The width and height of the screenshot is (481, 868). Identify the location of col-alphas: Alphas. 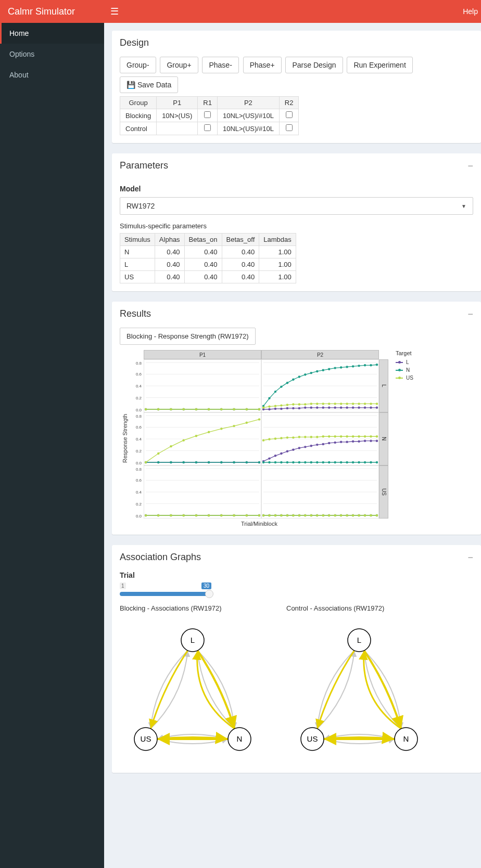
(170, 240).